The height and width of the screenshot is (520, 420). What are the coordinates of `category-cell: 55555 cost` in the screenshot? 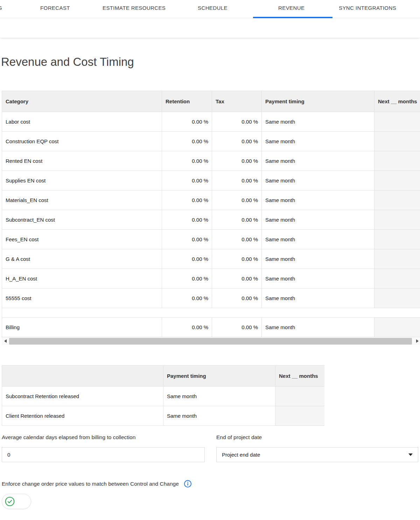 It's located at (82, 298).